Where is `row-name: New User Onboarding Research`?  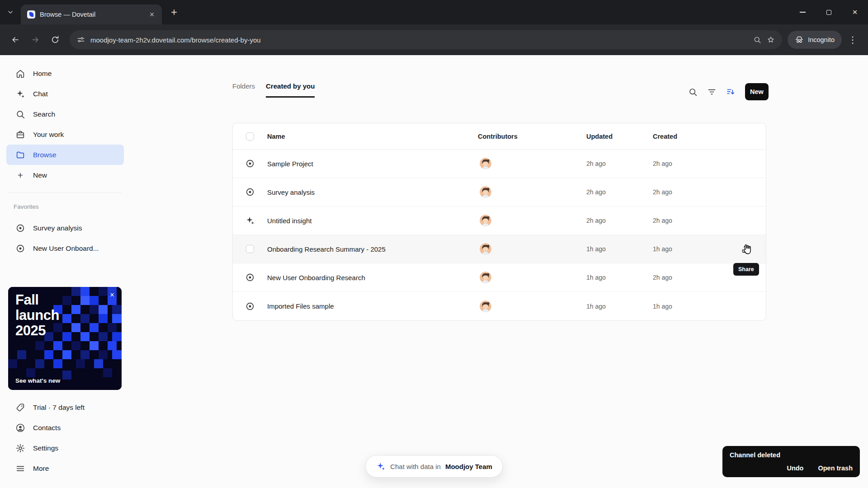 row-name: New User Onboarding Research is located at coordinates (373, 277).